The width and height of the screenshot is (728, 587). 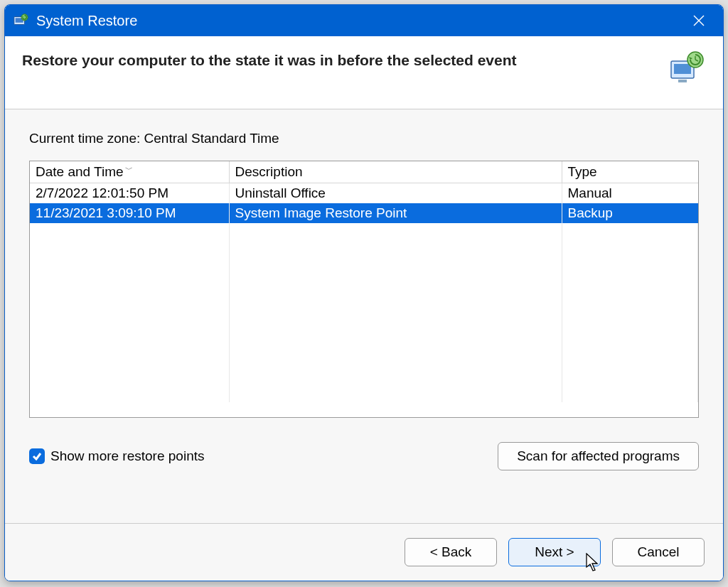 I want to click on cell-desc: System Image Restore Point, so click(x=395, y=213).